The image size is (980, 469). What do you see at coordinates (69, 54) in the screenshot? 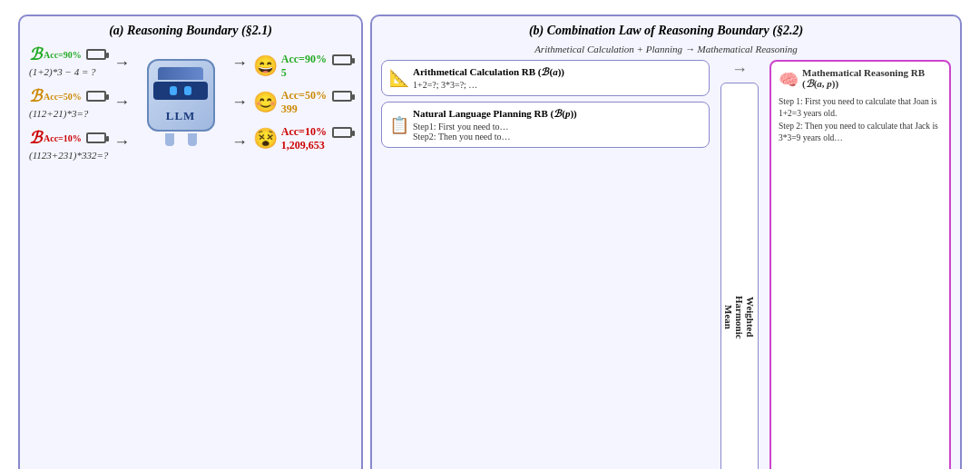
I see `b-label-green: ℬ Acc=90%` at bounding box center [69, 54].